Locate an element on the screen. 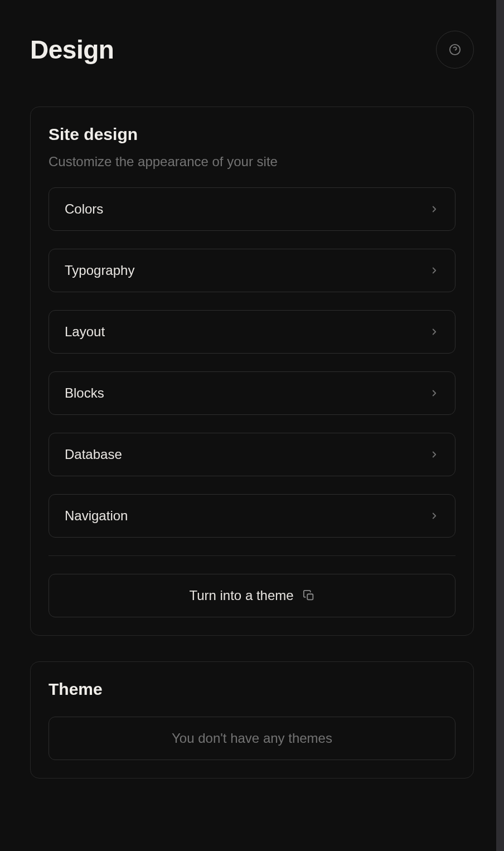 The image size is (504, 851). nav-item-colors: Colors is located at coordinates (252, 209).